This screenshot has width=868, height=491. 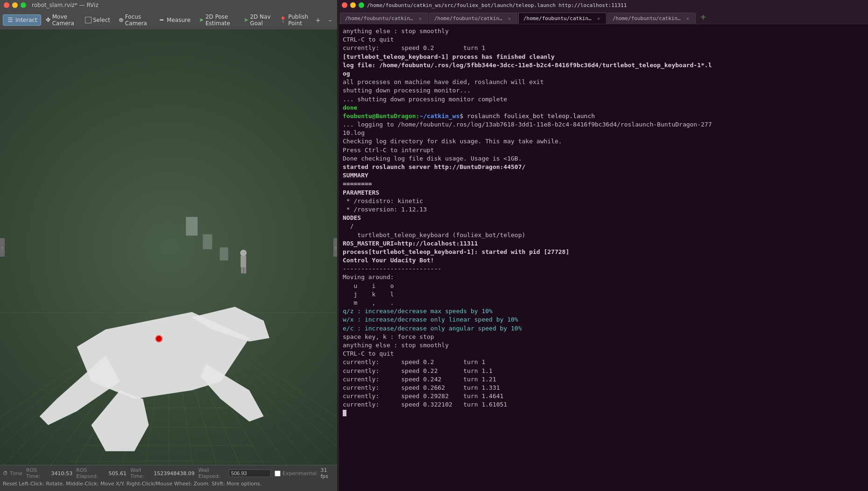 I want to click on time-section: ⏱ Time, so click(x=13, y=473).